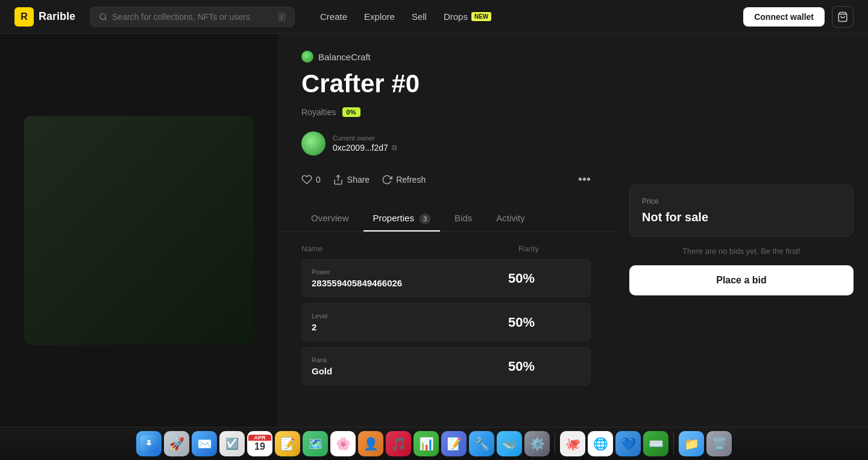 The image size is (868, 460). What do you see at coordinates (358, 180) in the screenshot?
I see `share-label: Share` at bounding box center [358, 180].